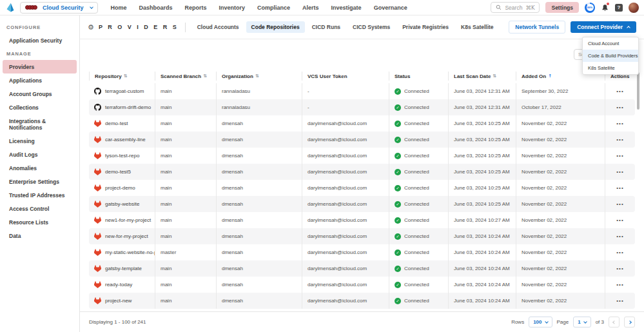  Describe the element at coordinates (40, 124) in the screenshot. I see `sidebar-item: Integrations & Notifications` at that location.